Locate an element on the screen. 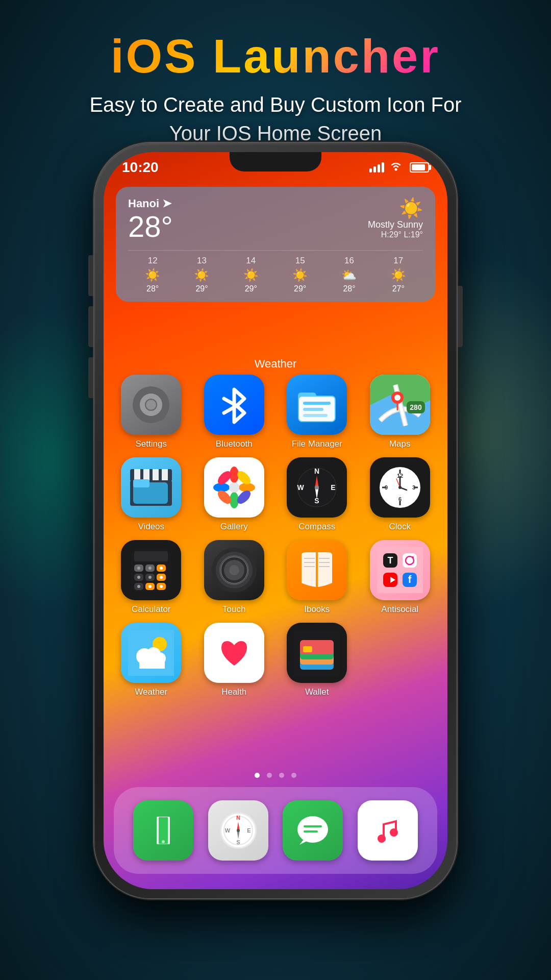 Image resolution: width=551 pixels, height=980 pixels. dock-messages is located at coordinates (313, 830).